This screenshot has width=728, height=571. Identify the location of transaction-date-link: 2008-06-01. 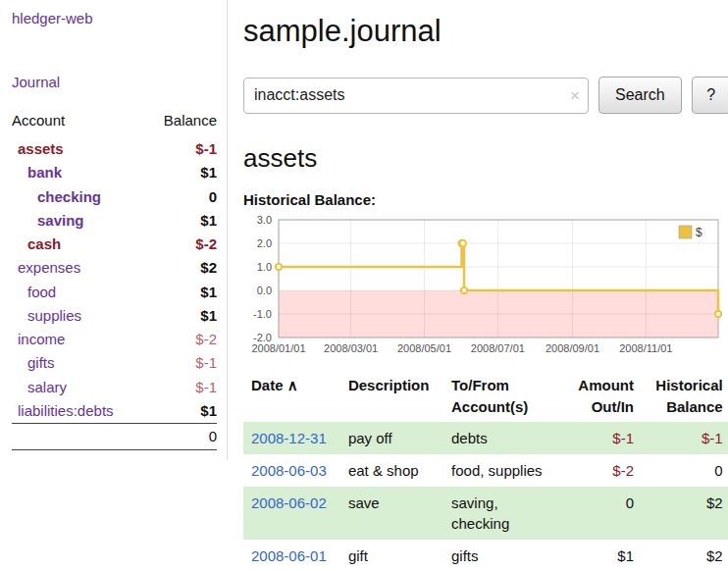
(288, 555).